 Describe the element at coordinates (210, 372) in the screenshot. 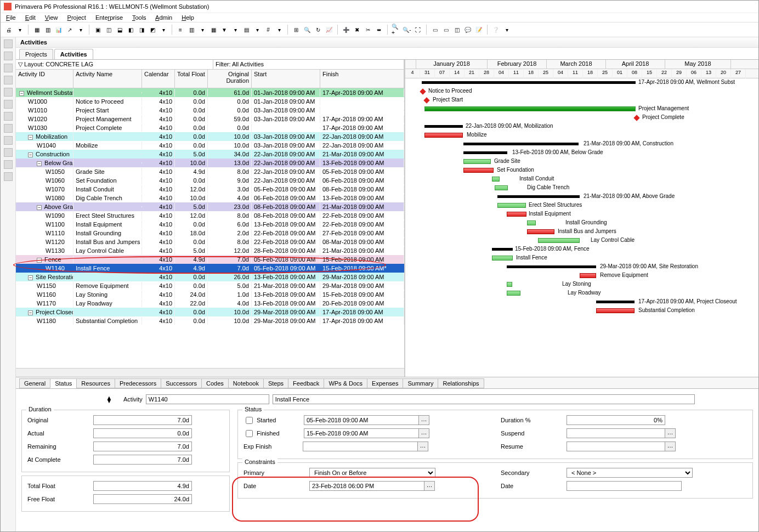

I see `grid-hscroll` at that location.